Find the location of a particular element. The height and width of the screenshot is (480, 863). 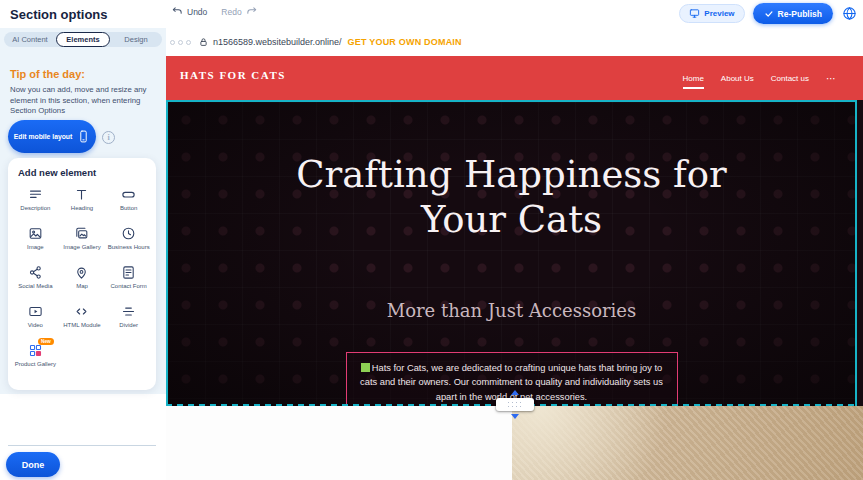

drag-dots-icon is located at coordinates (515, 405).